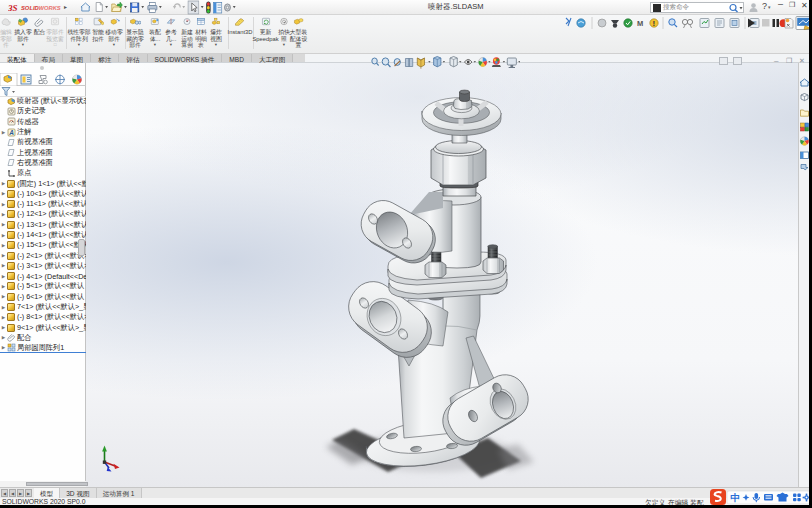 The height and width of the screenshot is (508, 812). What do you see at coordinates (640, 24) in the screenshot?
I see `svg-text: M` at bounding box center [640, 24].